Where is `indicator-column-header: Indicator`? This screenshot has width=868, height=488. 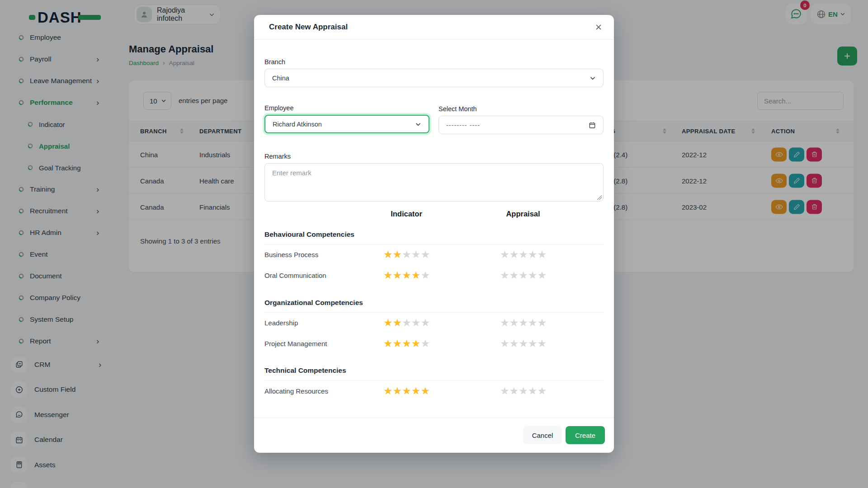
indicator-column-header: Indicator is located at coordinates (406, 214).